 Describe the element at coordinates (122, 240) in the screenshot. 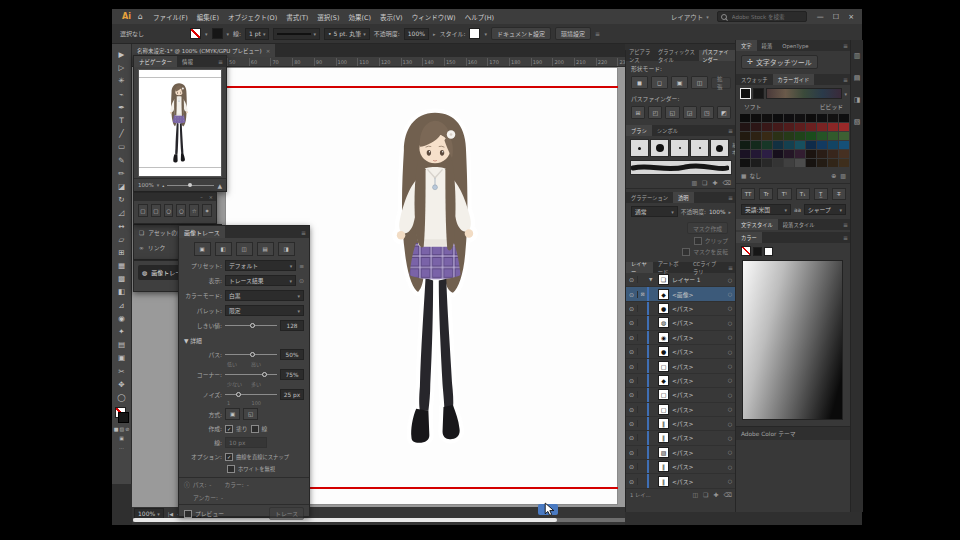

I see `tool-button: ▱` at that location.